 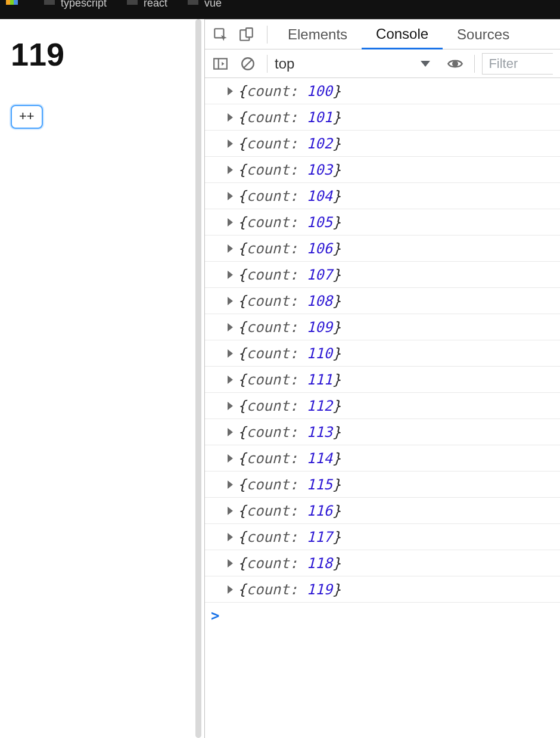 What do you see at coordinates (247, 35) in the screenshot?
I see `device-toolbar-icon` at bounding box center [247, 35].